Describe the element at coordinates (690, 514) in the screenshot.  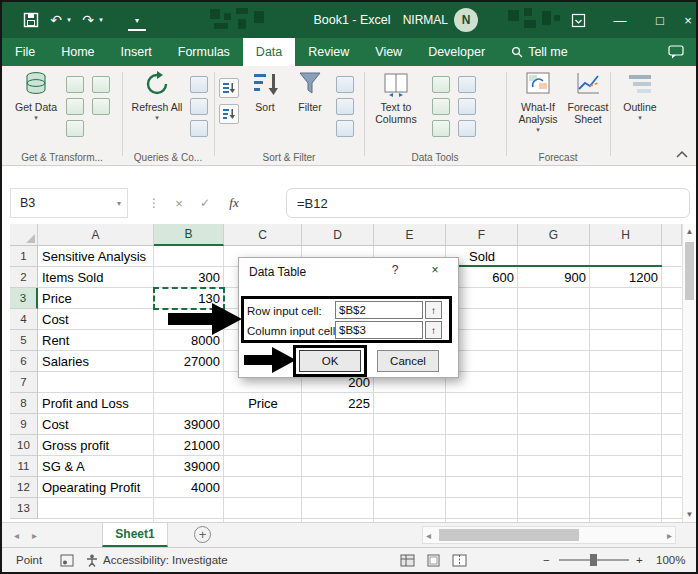
I see `scroll-down-icon: ▼` at that location.